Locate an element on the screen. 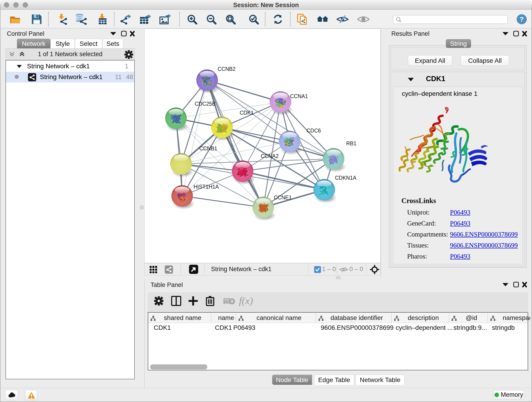 The image size is (532, 402). svg-text: CCNA1 is located at coordinates (299, 96).